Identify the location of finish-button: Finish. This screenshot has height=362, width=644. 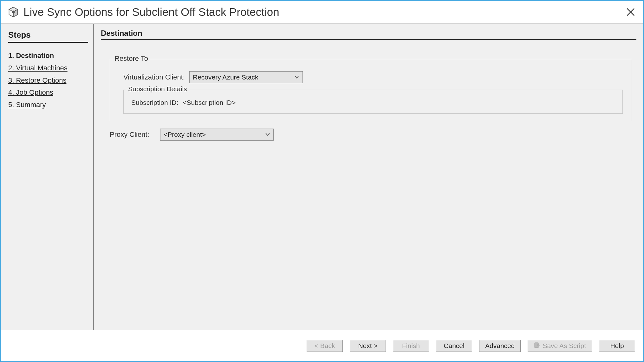
(411, 346).